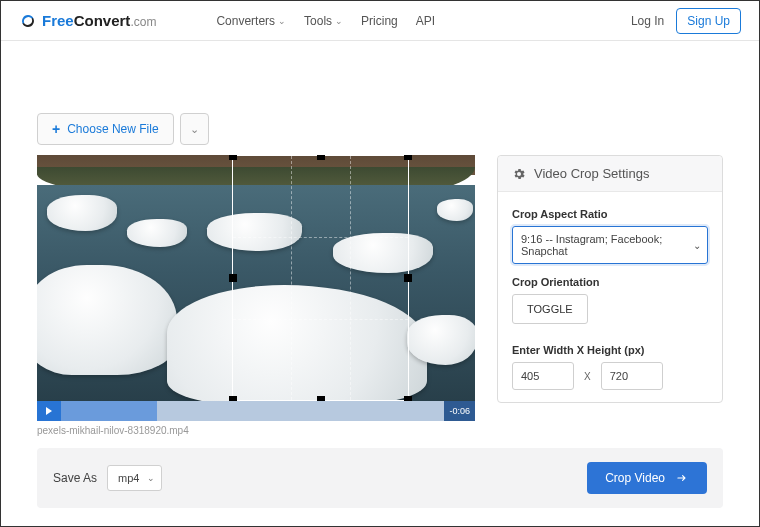  Describe the element at coordinates (380, 21) in the screenshot. I see `app-header: FreeConvert.com Converters⌄ Tools⌄ Prici…` at that location.